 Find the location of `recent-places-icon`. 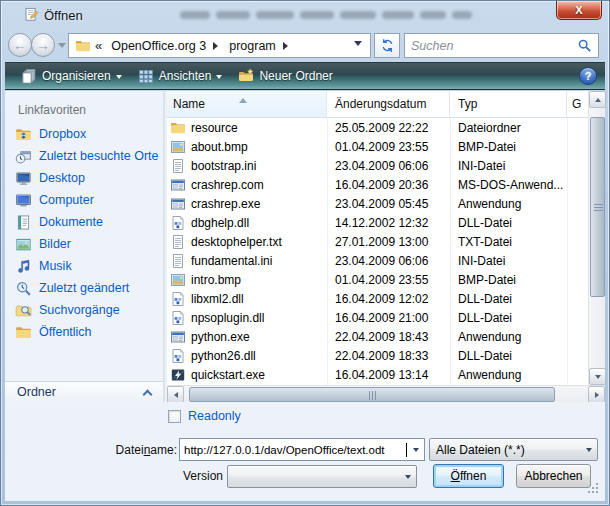

recent-places-icon is located at coordinates (24, 156).